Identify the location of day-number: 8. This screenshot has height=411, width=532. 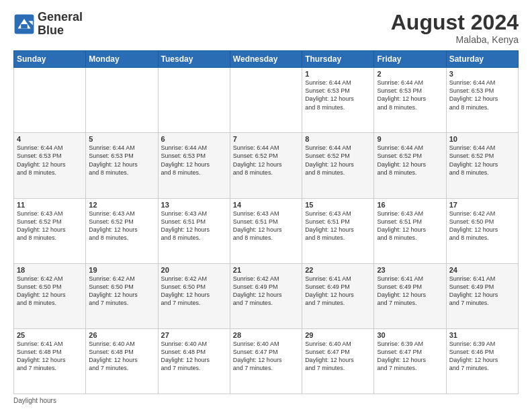
(338, 139).